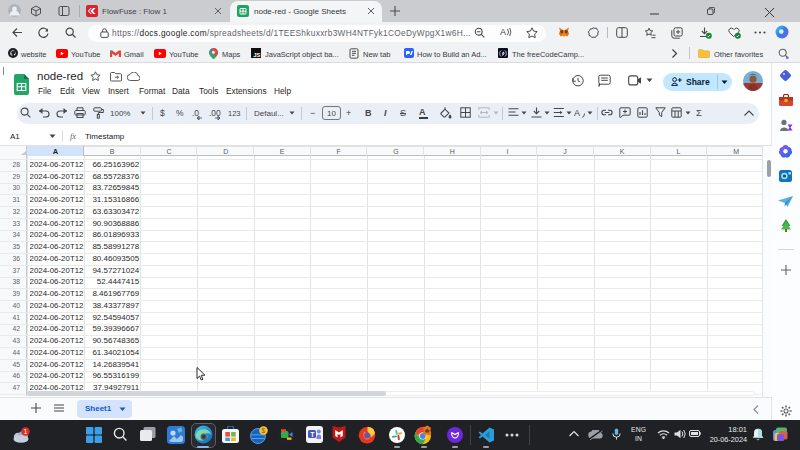 Image resolution: width=800 pixels, height=450 pixels. Describe the element at coordinates (26, 432) in the screenshot. I see `svg-text: 1` at that location.